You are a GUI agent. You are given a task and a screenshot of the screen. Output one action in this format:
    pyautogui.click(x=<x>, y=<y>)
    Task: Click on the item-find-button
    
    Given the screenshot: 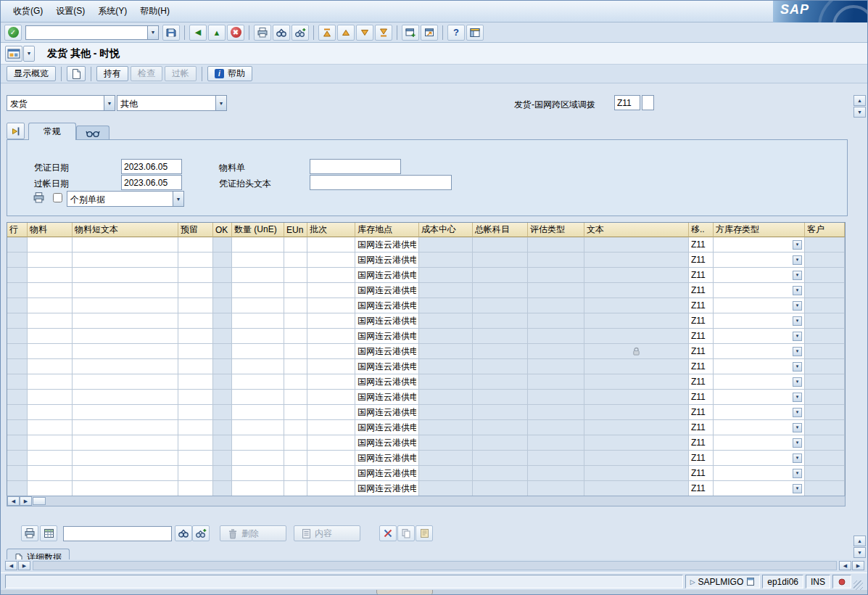 What is the action you would take?
    pyautogui.click(x=183, y=533)
    